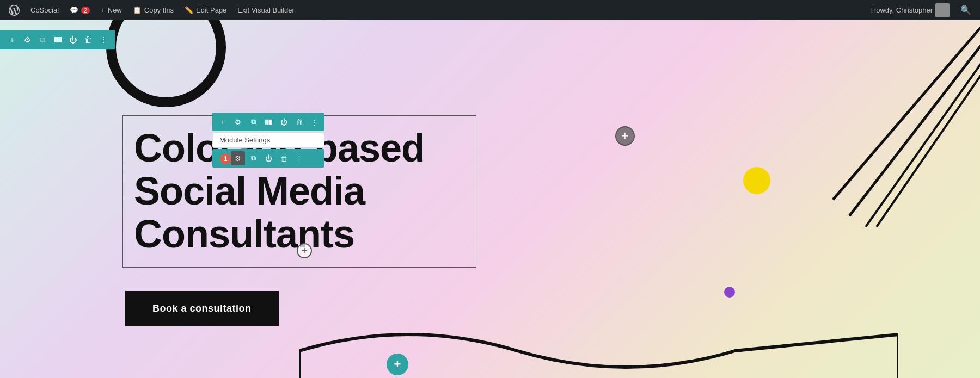  What do you see at coordinates (268, 140) in the screenshot?
I see `module-toolbar: + ⚙ ⧉ ⏻ 🗑 ⋮ Module Settings + ⚙` at bounding box center [268, 140].